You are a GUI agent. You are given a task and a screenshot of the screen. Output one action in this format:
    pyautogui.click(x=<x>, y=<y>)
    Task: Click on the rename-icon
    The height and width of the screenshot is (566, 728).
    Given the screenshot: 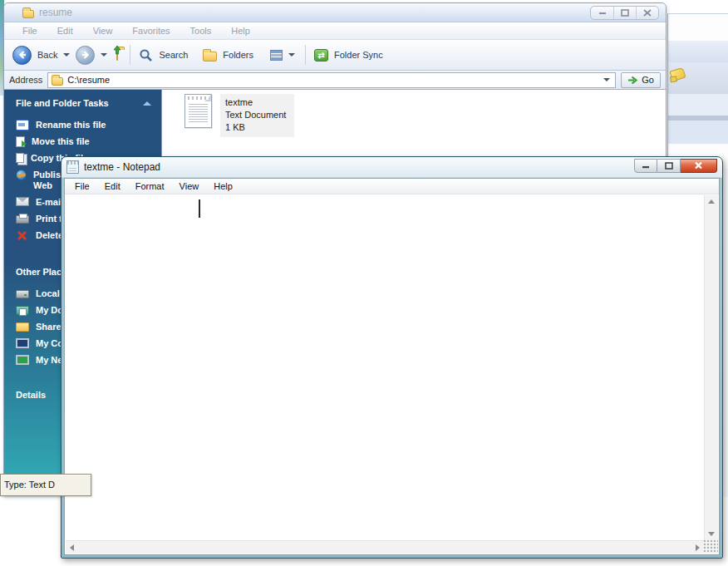 What is the action you would take?
    pyautogui.click(x=22, y=125)
    